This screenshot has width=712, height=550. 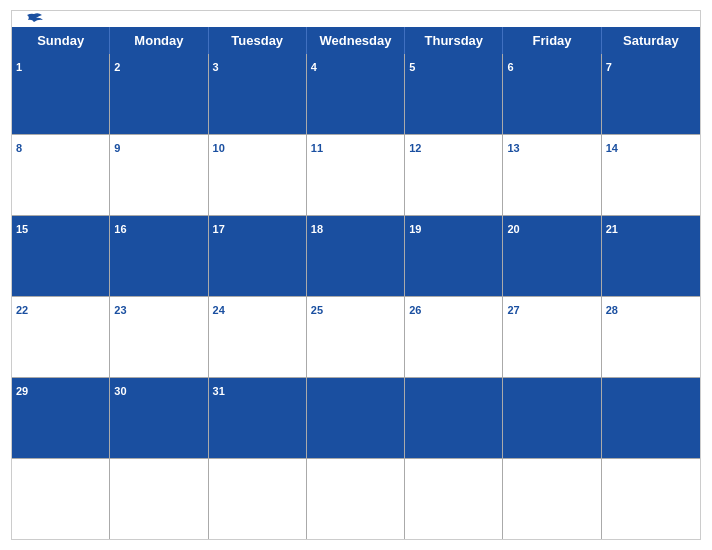 I want to click on day-cell: 11, so click(x=356, y=175).